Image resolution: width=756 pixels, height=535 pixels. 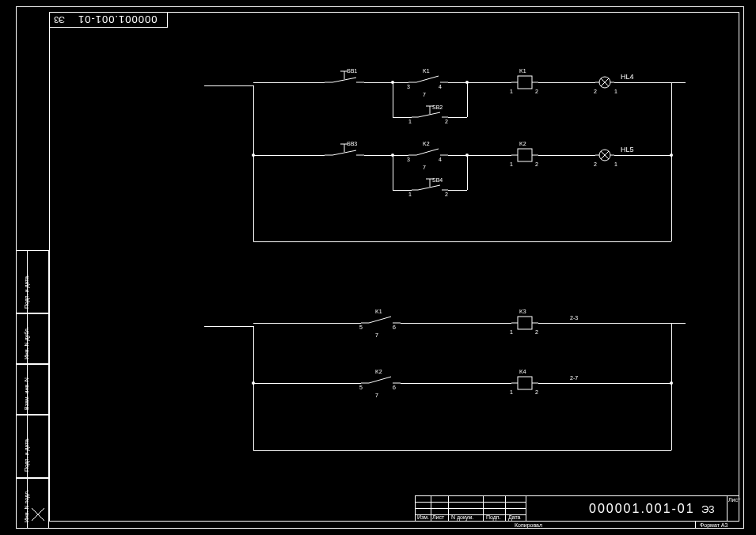 What do you see at coordinates (605, 323) in the screenshot?
I see `c2r1-seg3` at bounding box center [605, 323].